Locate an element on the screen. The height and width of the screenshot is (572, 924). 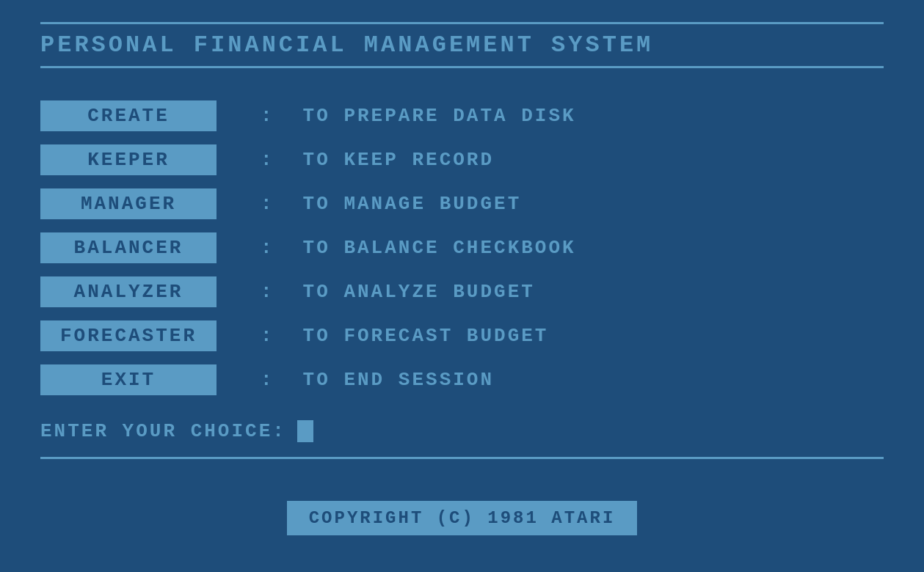
menu-row-balancer: BALANCER : TO BALANCE CHECKBOOK is located at coordinates (462, 248).